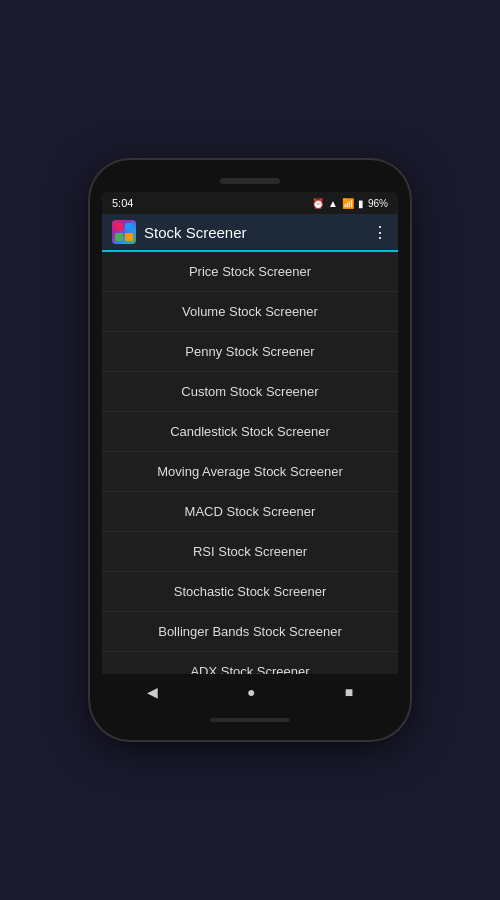 This screenshot has width=500, height=900. Describe the element at coordinates (361, 204) in the screenshot. I see `battery-icon: ▮` at that location.